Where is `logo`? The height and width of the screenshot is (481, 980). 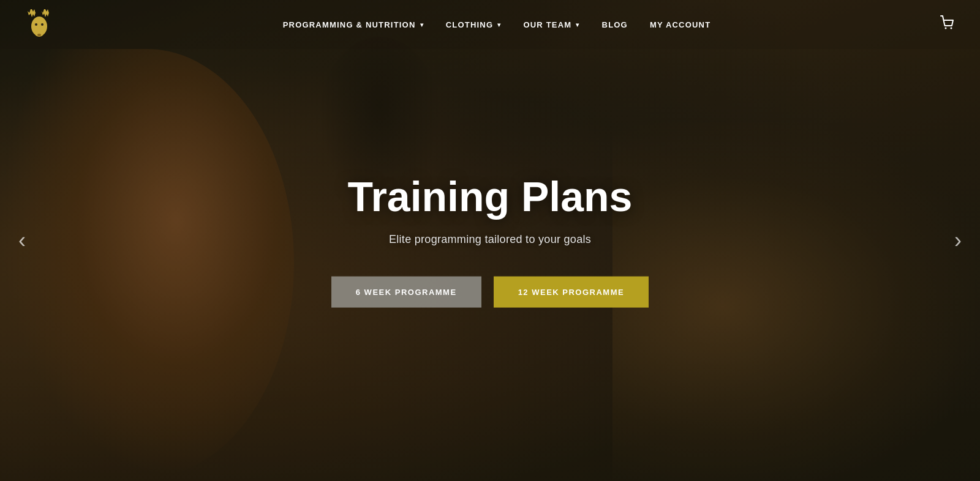 logo is located at coordinates (39, 24).